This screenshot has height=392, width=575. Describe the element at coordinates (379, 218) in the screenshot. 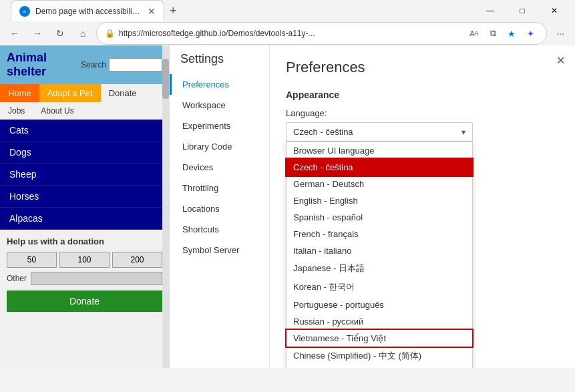

I see `lang-spanish: Spanish - español` at that location.